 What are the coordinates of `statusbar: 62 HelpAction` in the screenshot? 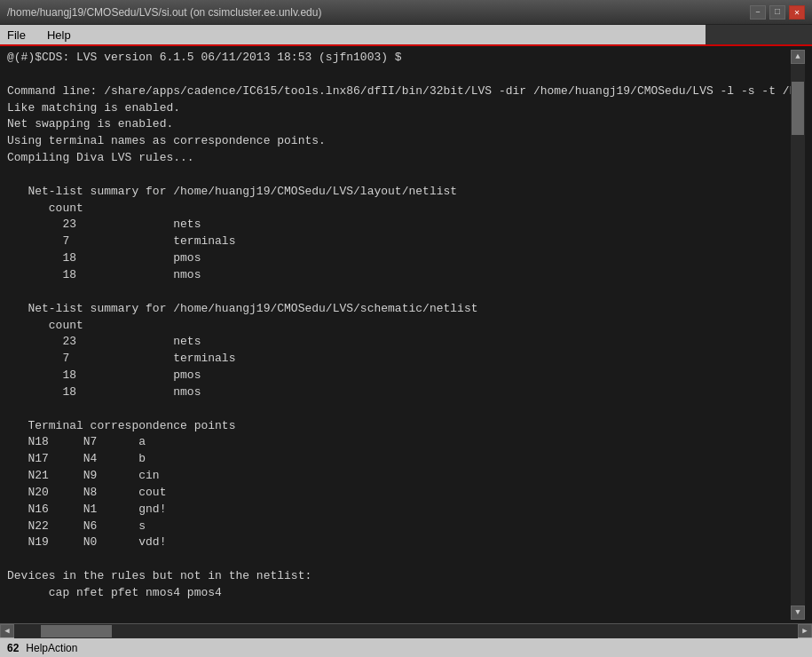 It's located at (406, 647).